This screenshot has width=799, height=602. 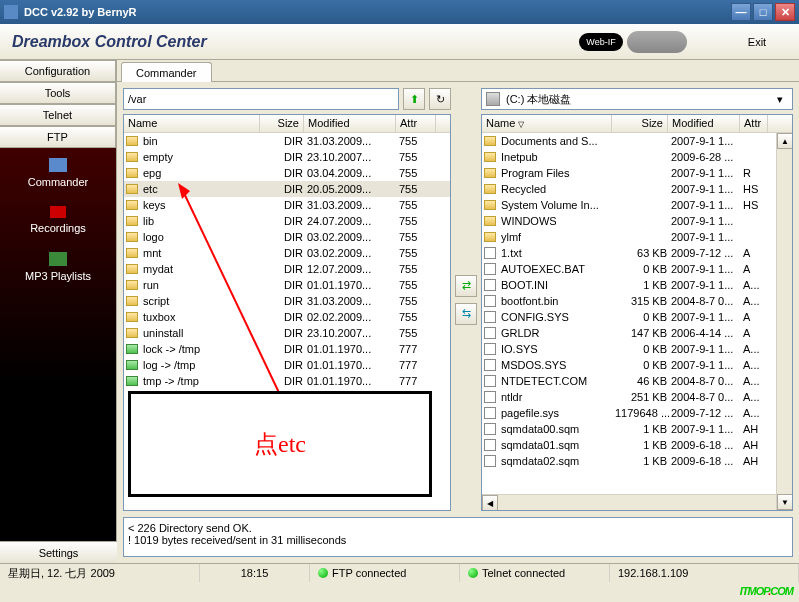 What do you see at coordinates (466, 314) in the screenshot?
I see `copy-left-button: ⇆` at bounding box center [466, 314].